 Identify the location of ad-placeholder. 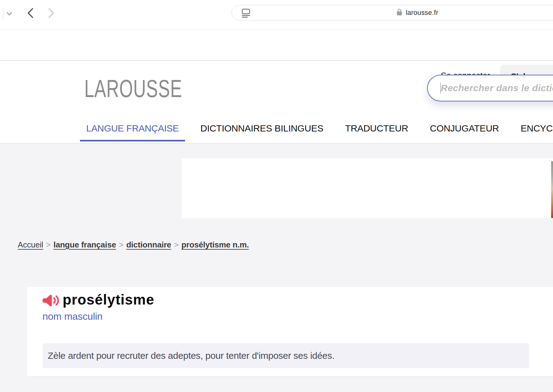
(367, 188).